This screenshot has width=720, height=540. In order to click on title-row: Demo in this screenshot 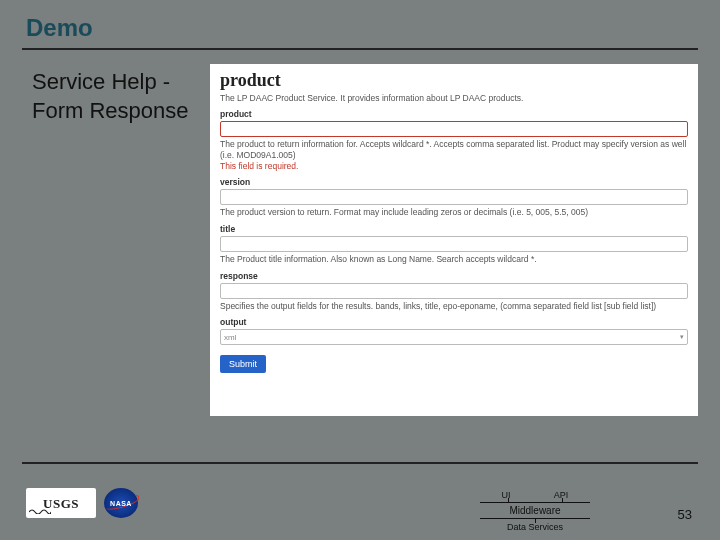, I will do `click(360, 24)`.